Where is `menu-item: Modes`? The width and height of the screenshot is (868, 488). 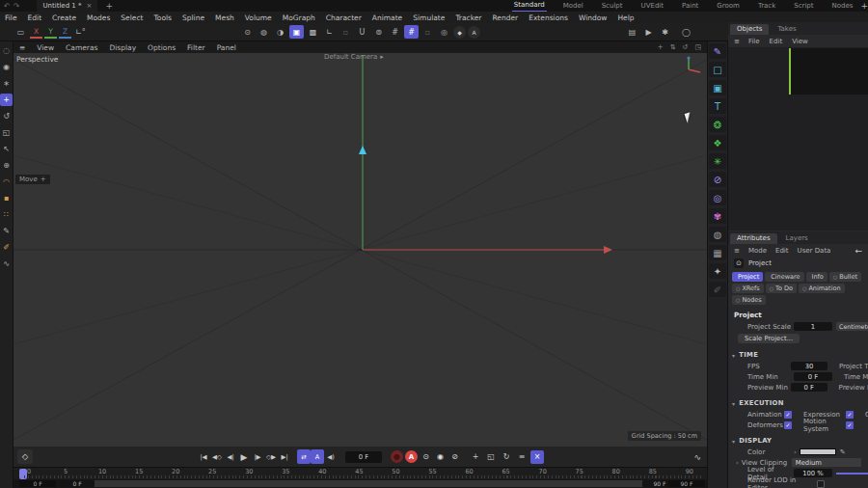
menu-item: Modes is located at coordinates (98, 17).